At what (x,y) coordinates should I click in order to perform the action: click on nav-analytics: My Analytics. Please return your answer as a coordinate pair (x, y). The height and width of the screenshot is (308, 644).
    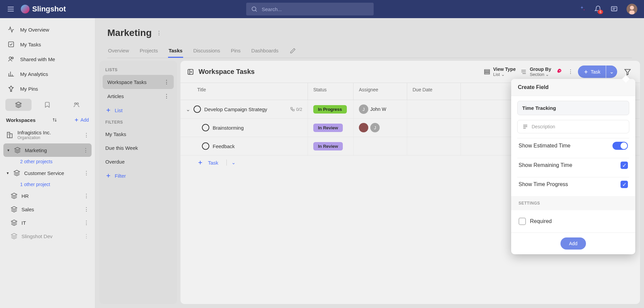
    Looking at the image, I should click on (48, 74).